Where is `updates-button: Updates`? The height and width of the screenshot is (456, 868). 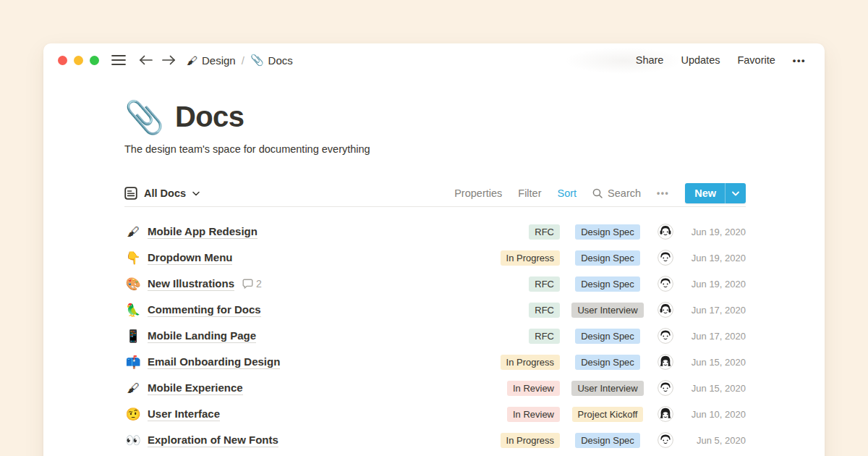 updates-button: Updates is located at coordinates (700, 60).